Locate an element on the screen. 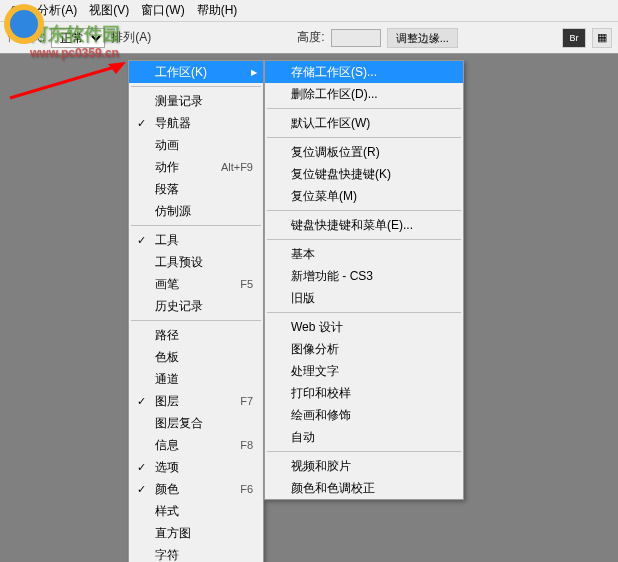 The height and width of the screenshot is (562, 618). menu-item: 画笔F5 is located at coordinates (196, 284).